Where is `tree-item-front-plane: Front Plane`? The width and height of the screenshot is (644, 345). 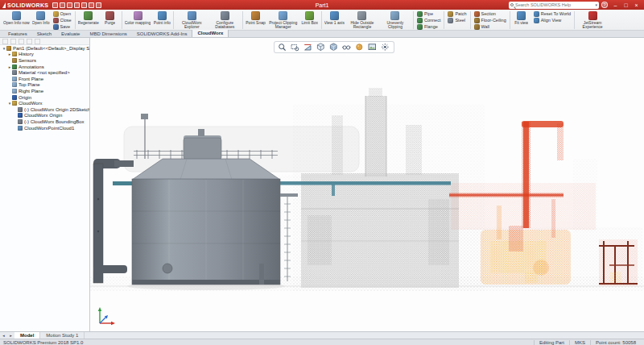
tree-item-front-plane: Front Plane is located at coordinates (45, 79).